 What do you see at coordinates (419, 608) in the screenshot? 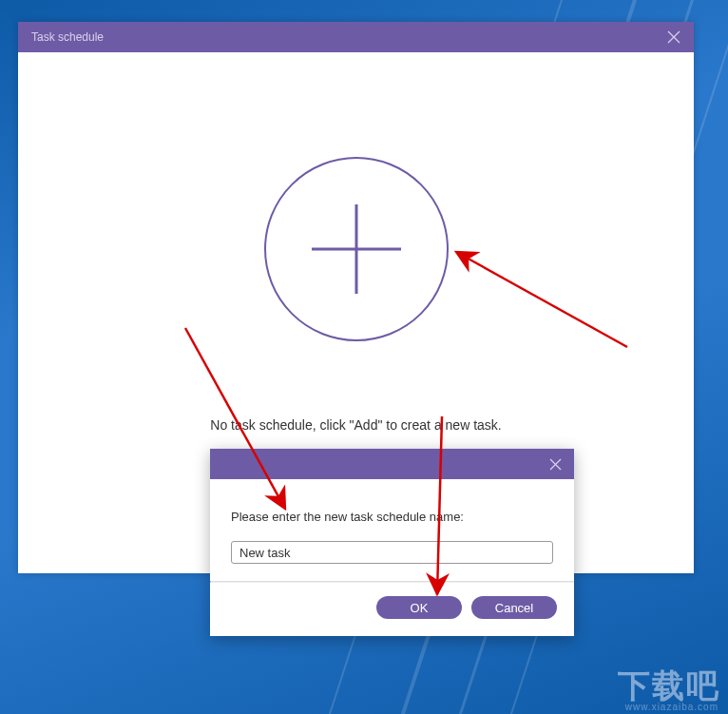
I see `ok-button: OK` at bounding box center [419, 608].